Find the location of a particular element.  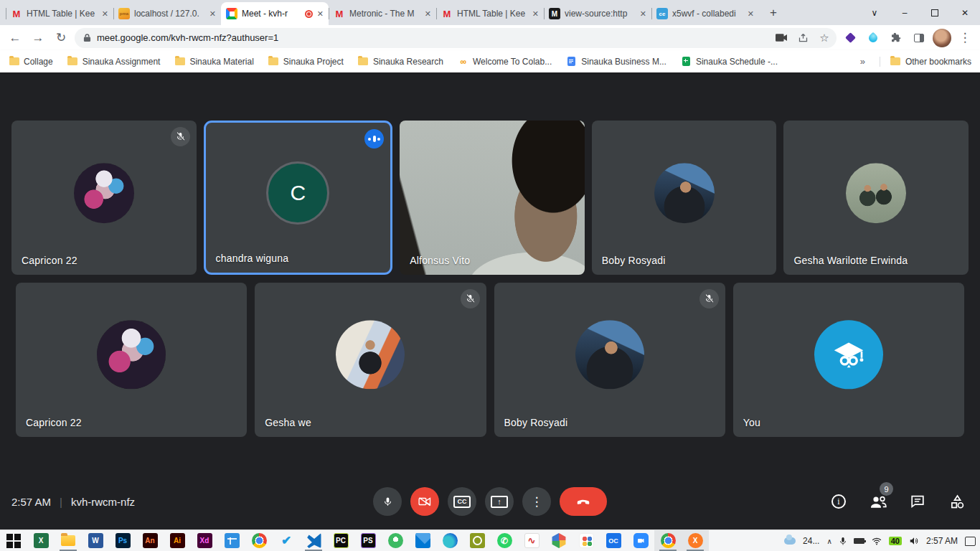

restore-button is located at coordinates (935, 13).